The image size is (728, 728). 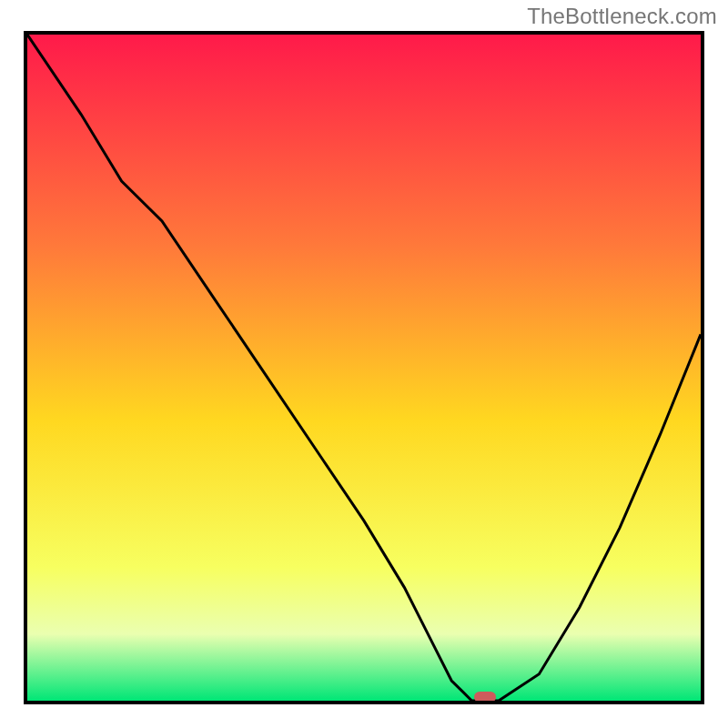 What do you see at coordinates (485, 697) in the screenshot?
I see `optimal-marker` at bounding box center [485, 697].